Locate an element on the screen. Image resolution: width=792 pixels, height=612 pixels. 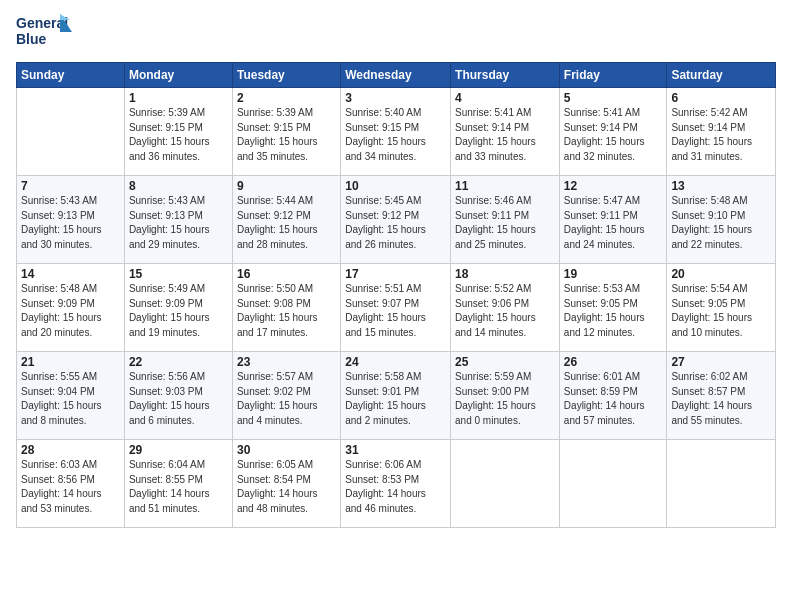
day-info: Sunrise: 6:06 AM Sunset: 8:53 PM Dayligh… is located at coordinates (396, 487).